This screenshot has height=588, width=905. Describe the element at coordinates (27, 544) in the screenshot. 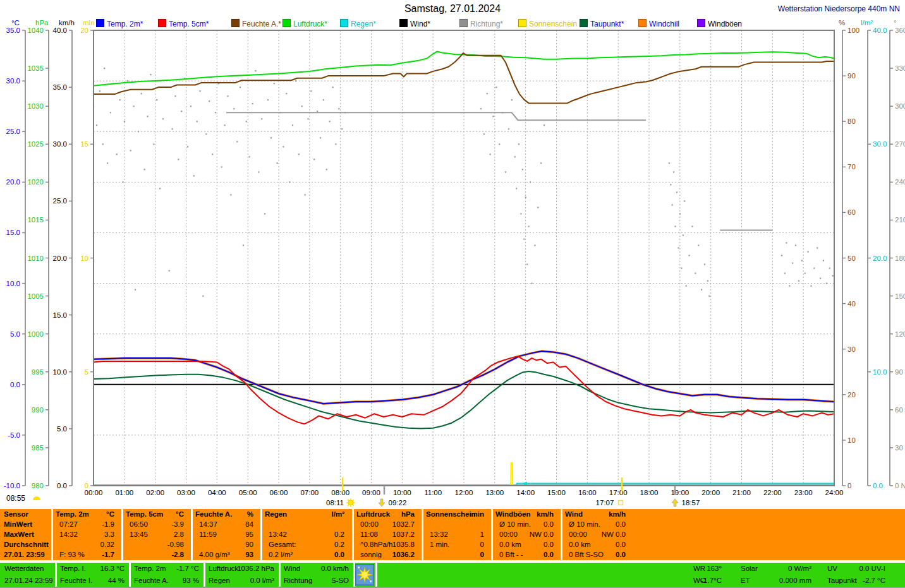

I see `table-row-label: Durchschnitt` at that location.